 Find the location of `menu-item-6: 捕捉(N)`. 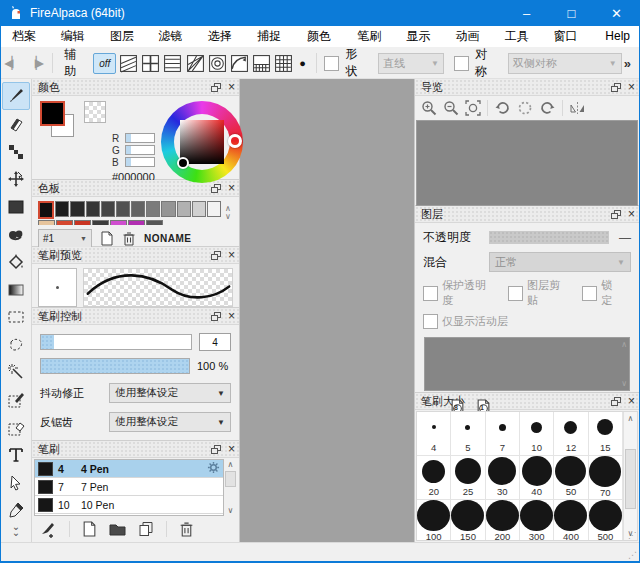

menu-item-6: 捕捉(N) is located at coordinates (273, 36).